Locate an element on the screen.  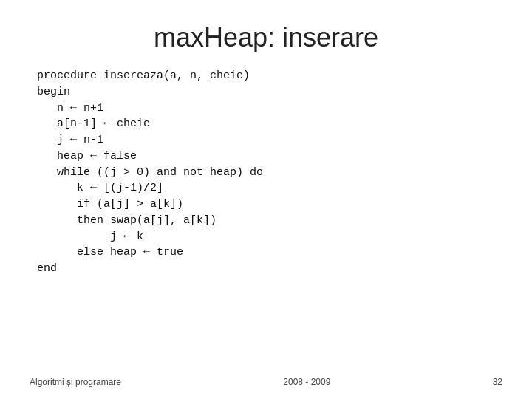
code-line: else heap ← true is located at coordinates (270, 253).